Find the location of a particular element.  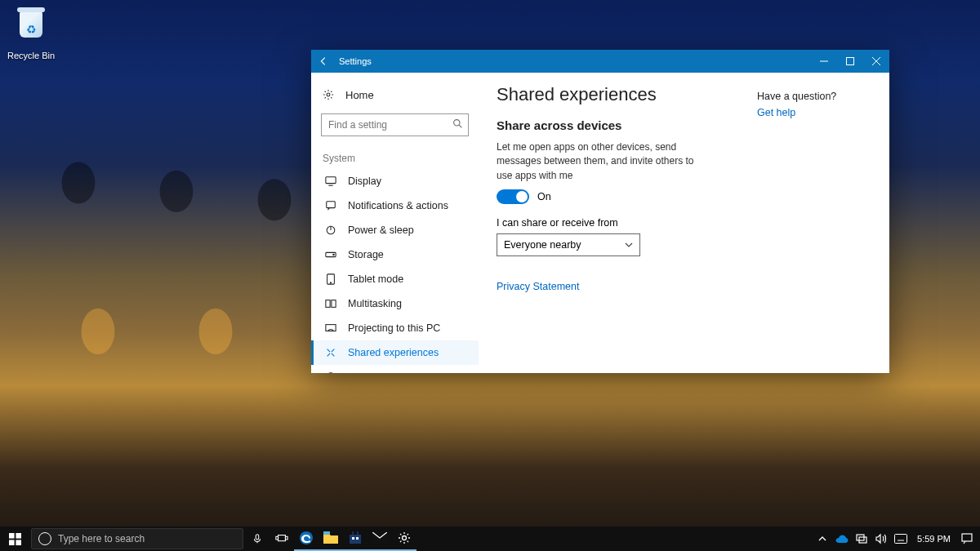

clock: 5:59 PM is located at coordinates (934, 539).